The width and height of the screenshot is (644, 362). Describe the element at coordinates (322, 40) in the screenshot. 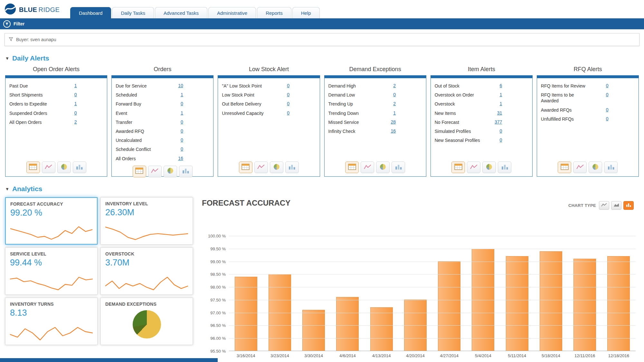

I see `buyer-filter-summary: Buyer: sven aunapu` at that location.